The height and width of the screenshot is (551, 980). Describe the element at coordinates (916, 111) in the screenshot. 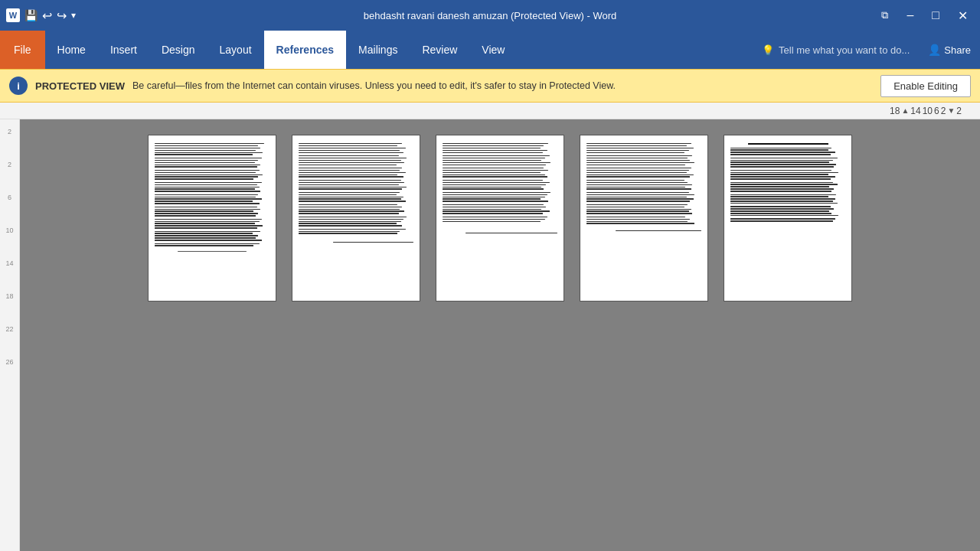

I see `nav-num-14: 14` at that location.